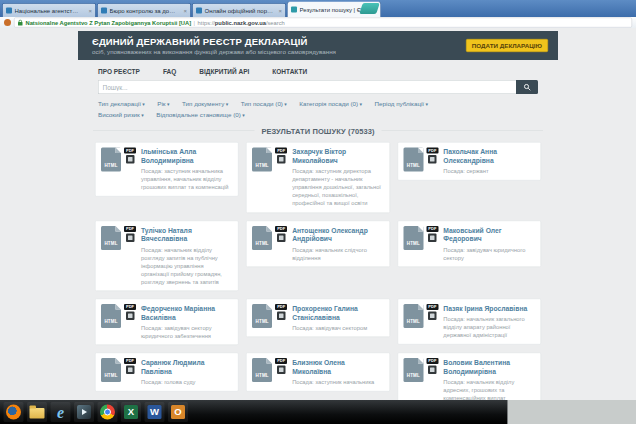 The image size is (636, 424). Describe the element at coordinates (8, 22) in the screenshot. I see `back-button` at that location.